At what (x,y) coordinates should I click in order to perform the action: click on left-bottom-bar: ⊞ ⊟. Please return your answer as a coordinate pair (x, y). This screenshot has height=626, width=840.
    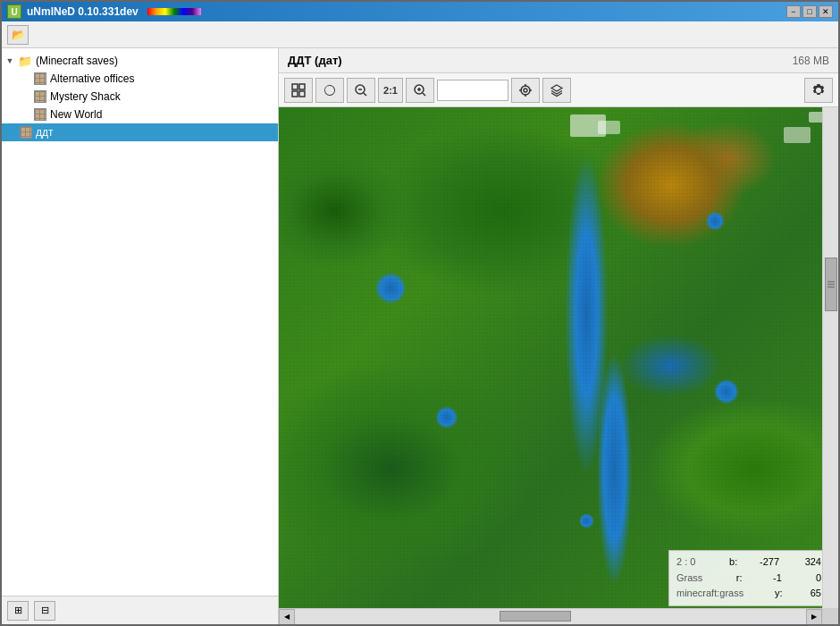
    Looking at the image, I should click on (139, 610).